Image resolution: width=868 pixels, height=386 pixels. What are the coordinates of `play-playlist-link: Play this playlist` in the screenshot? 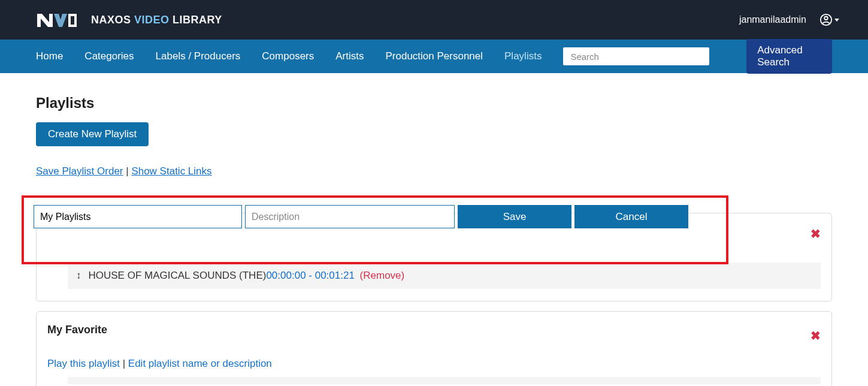 It's located at (84, 363).